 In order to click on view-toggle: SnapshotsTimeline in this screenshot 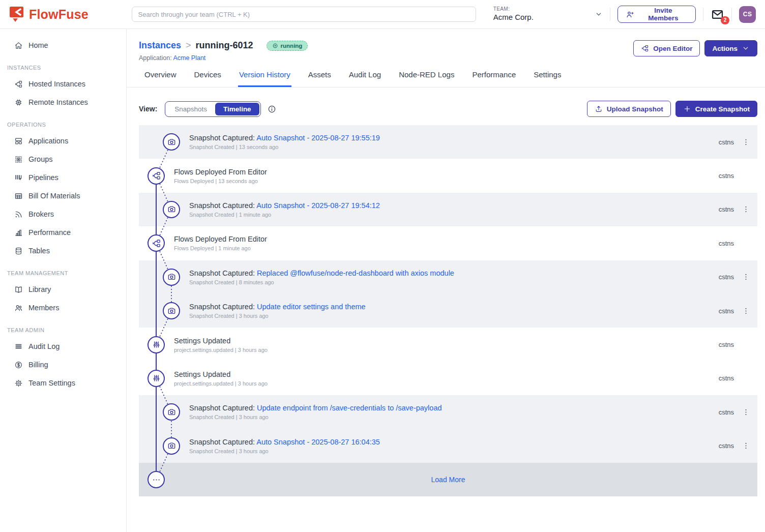, I will do `click(213, 109)`.